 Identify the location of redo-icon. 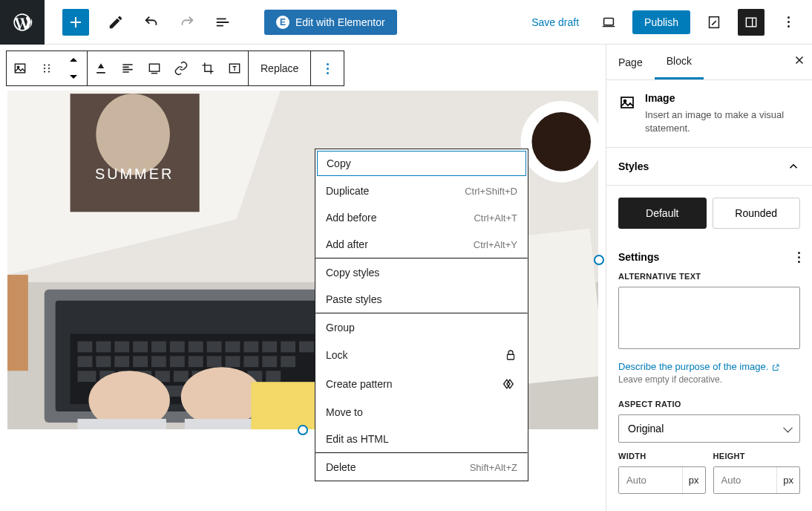
(187, 22).